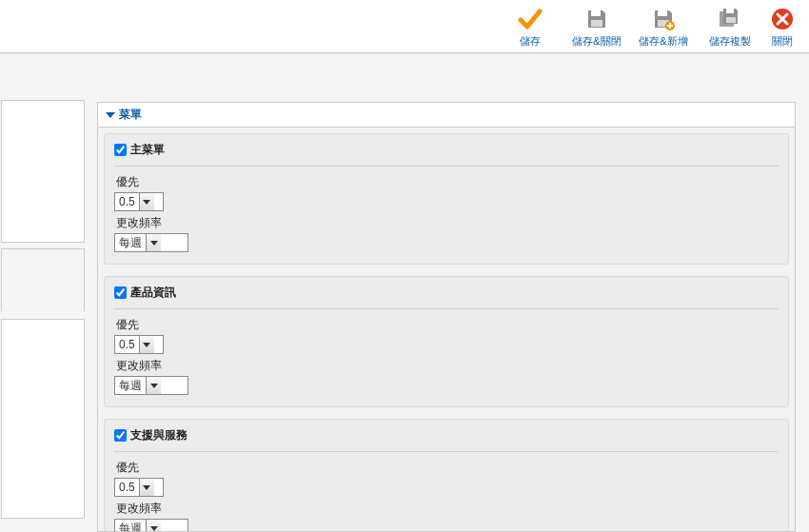  What do you see at coordinates (130, 114) in the screenshot?
I see `section-title: 菜單` at bounding box center [130, 114].